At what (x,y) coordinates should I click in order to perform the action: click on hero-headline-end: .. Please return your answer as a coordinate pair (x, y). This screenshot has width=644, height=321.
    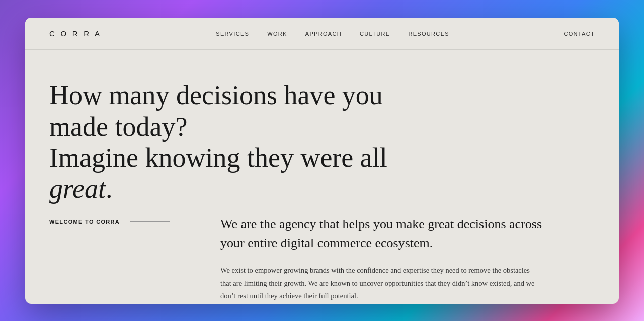
    Looking at the image, I should click on (109, 189).